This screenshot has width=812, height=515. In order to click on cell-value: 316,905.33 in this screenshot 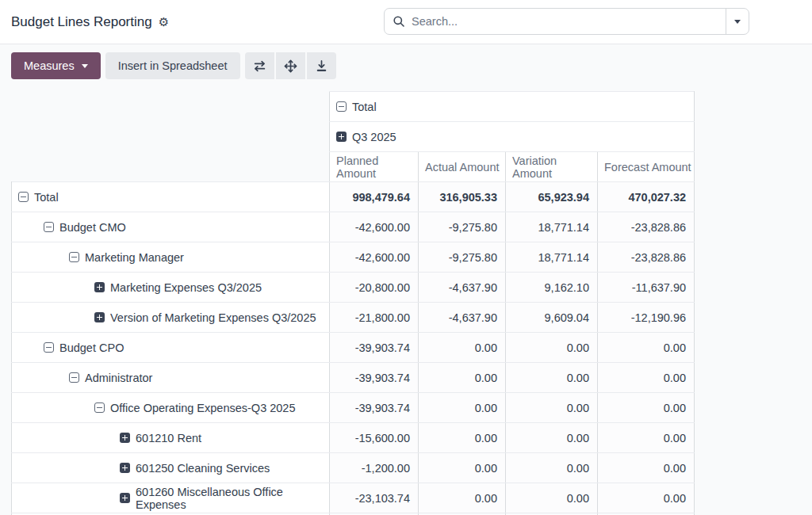, I will do `click(462, 197)`.